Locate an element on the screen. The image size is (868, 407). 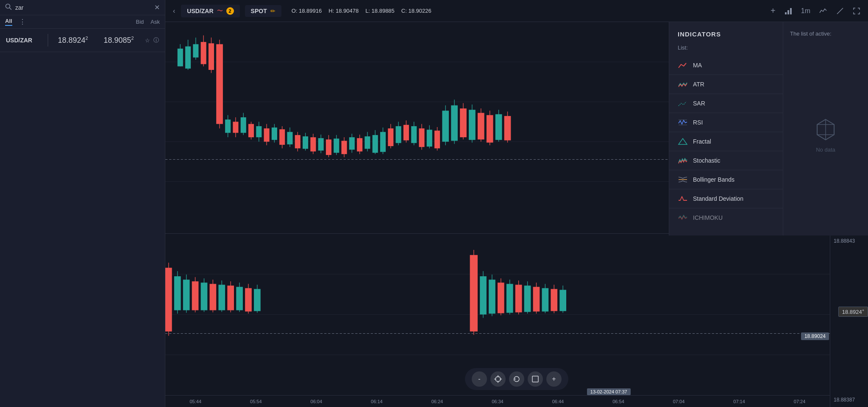
instrument-name: USD/ZAR is located at coordinates (25, 40).